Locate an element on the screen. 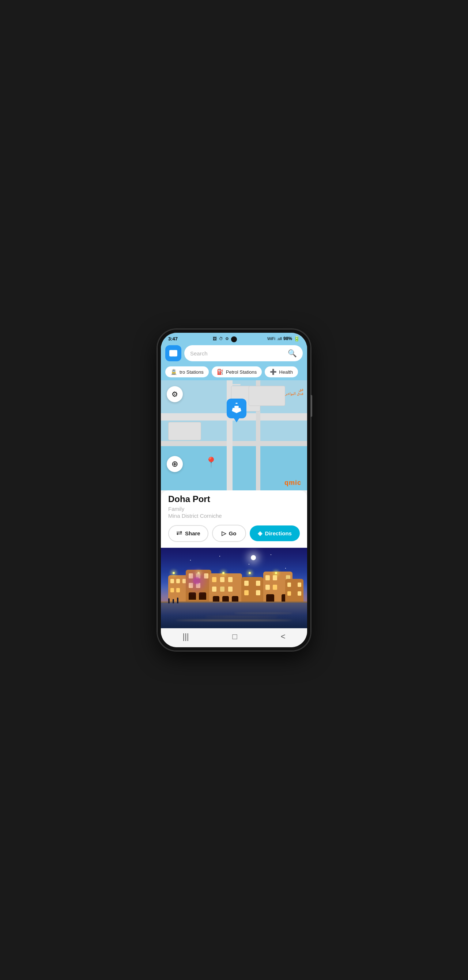  phone-screen: 3:47 🖼 ⏱ ⚙ • WiFi .ull 98% 🔋 is located at coordinates (234, 490).